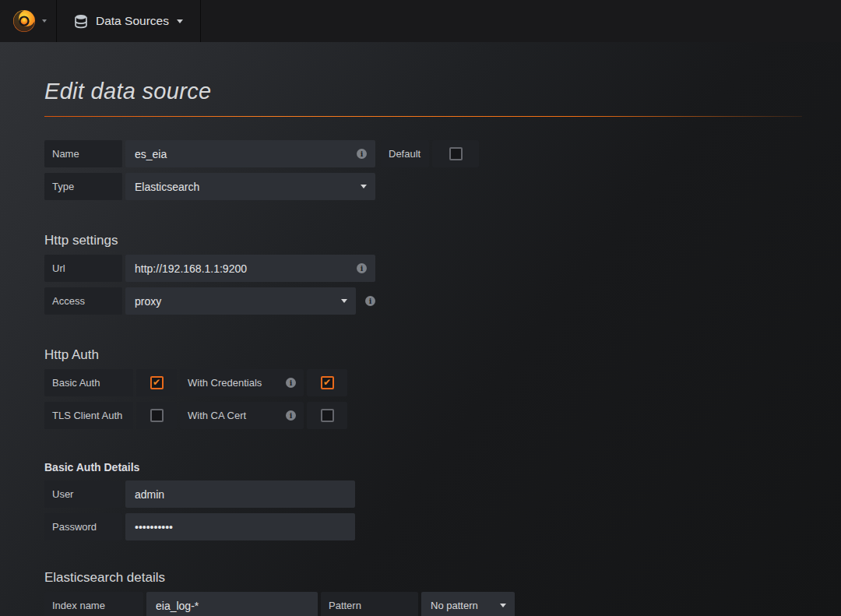 The image size is (841, 616). I want to click on access-row: Access proxy, so click(424, 301).